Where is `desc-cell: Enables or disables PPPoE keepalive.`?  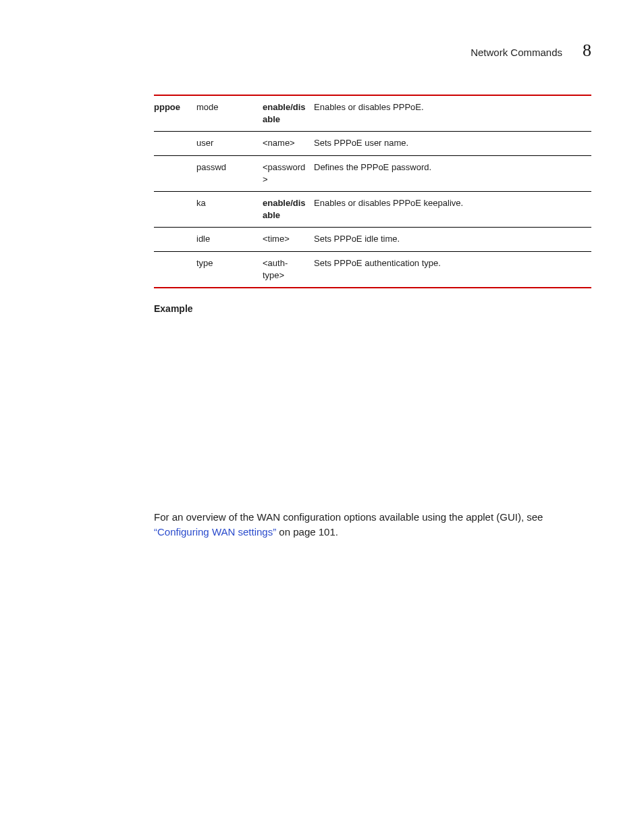
desc-cell: Enables or disables PPPoE keepalive. is located at coordinates (452, 209).